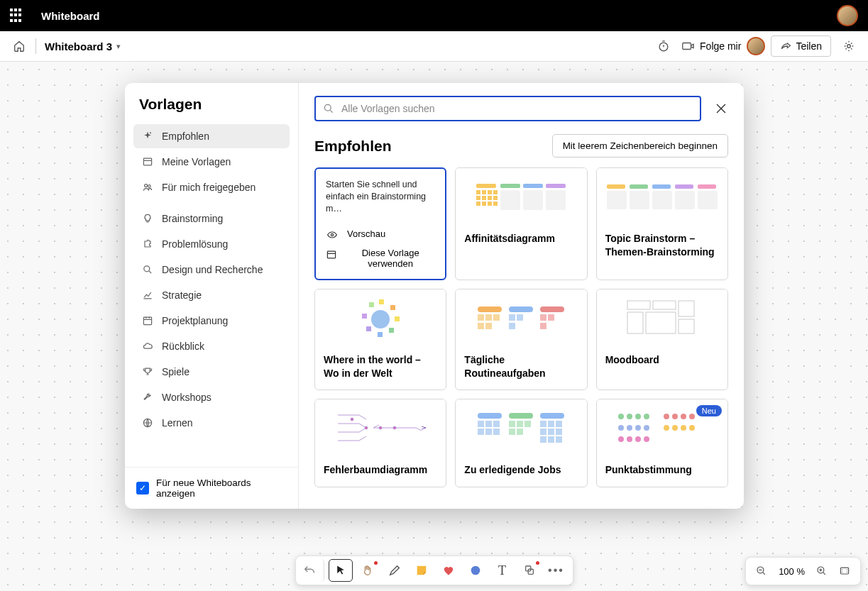 This screenshot has width=868, height=591. Describe the element at coordinates (449, 570) in the screenshot. I see `reaction-tool` at that location.